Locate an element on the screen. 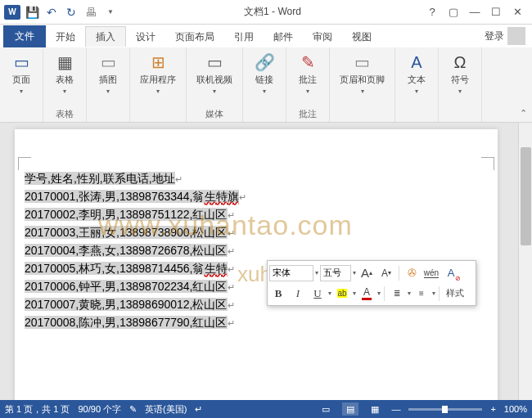  scrollbar-thumb is located at coordinates (525, 196).